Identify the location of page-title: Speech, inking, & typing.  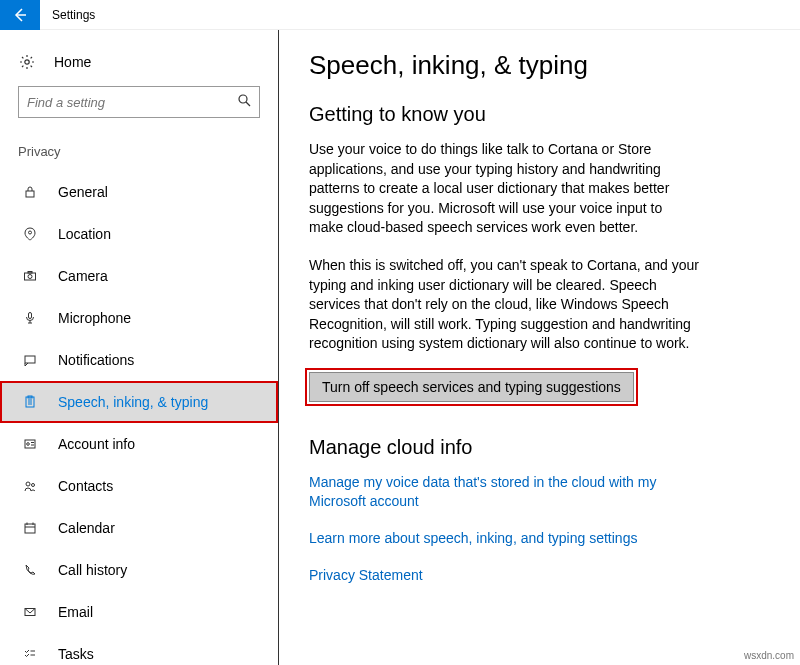
(540, 66).